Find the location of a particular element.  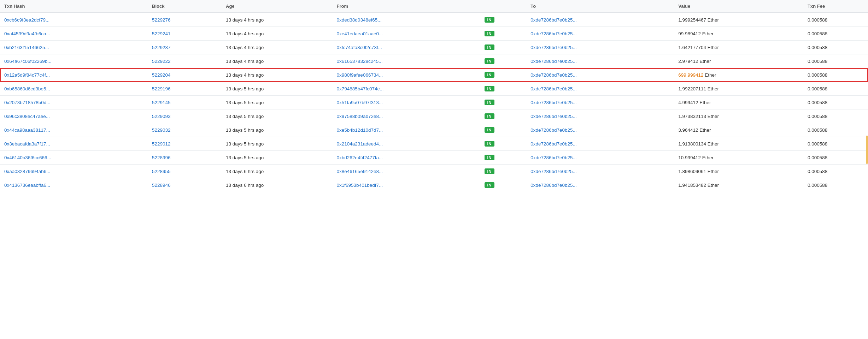

value-cell: 1.973832113 Ether is located at coordinates (739, 117).